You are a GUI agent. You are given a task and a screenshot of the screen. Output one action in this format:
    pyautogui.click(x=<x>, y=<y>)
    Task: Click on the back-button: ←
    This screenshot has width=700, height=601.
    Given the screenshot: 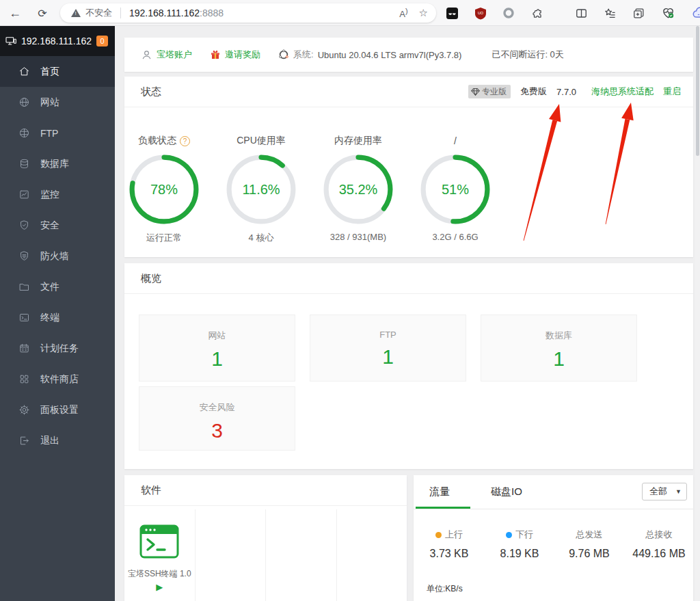 What is the action you would take?
    pyautogui.click(x=15, y=13)
    